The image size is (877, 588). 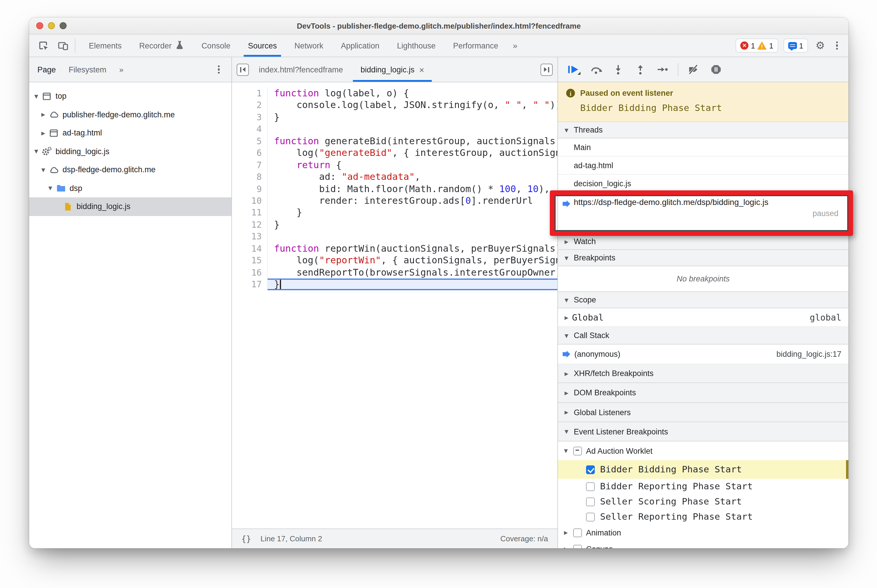 What do you see at coordinates (250, 237) in the screenshot?
I see `line-number: 13` at bounding box center [250, 237].